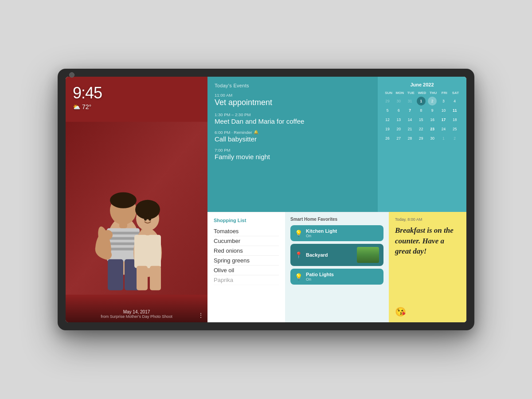 The width and height of the screenshot is (532, 399). I want to click on cal-day: 7, so click(410, 110).